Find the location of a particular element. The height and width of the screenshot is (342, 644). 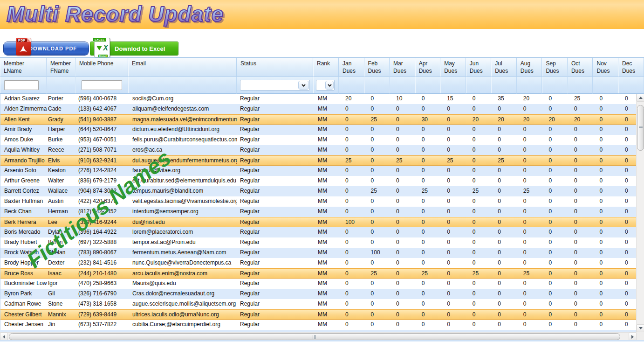

cell-lname: Brock Watson is located at coordinates (24, 253).